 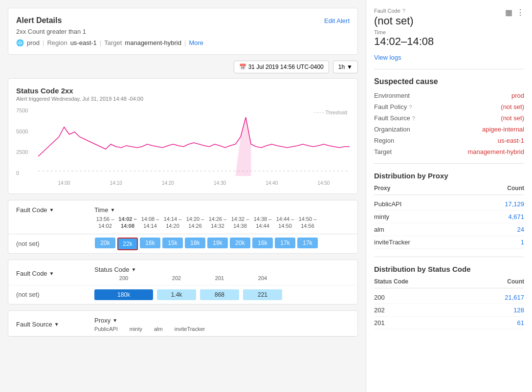 I want to click on cause-label-environment: Environment, so click(x=392, y=96).